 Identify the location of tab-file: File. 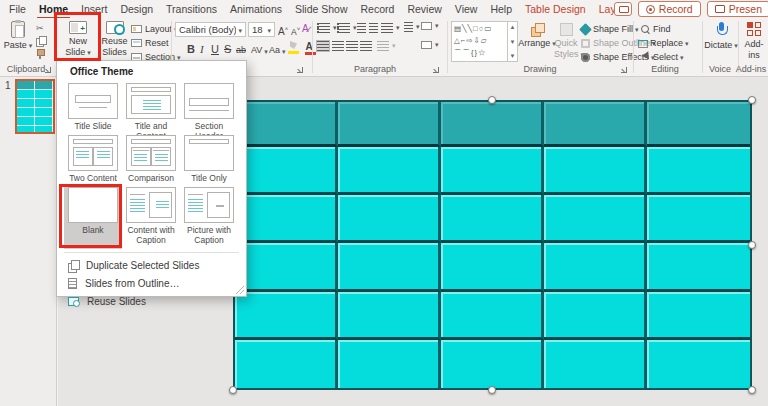
(18, 9).